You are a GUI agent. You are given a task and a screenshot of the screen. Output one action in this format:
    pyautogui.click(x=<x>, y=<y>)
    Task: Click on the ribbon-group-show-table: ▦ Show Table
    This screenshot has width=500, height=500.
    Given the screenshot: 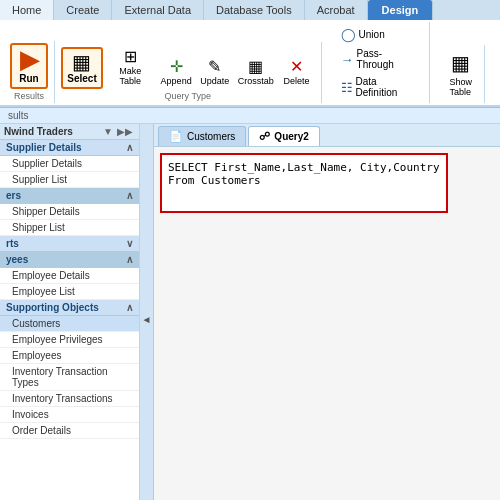 What is the action you would take?
    pyautogui.click(x=462, y=74)
    